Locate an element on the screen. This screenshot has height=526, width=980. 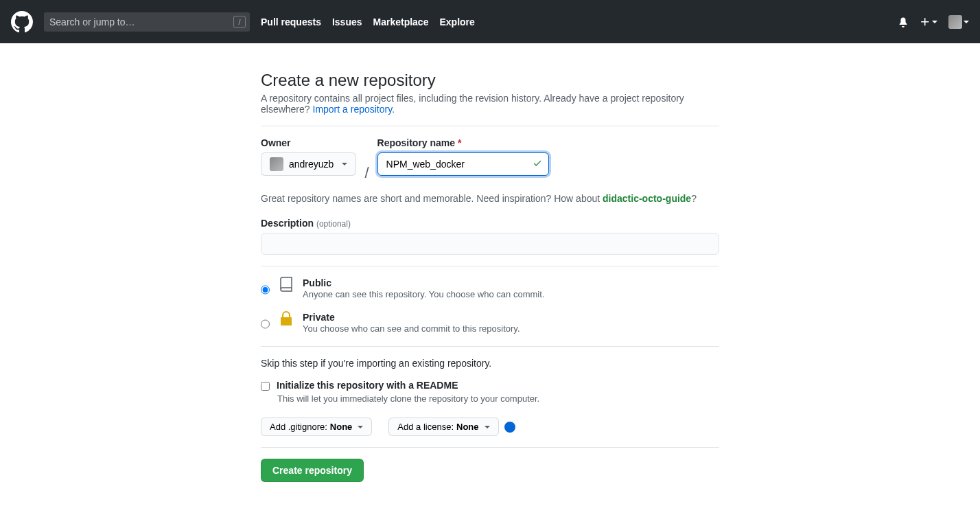
owner-group: Owner andreyuzb is located at coordinates (309, 157).